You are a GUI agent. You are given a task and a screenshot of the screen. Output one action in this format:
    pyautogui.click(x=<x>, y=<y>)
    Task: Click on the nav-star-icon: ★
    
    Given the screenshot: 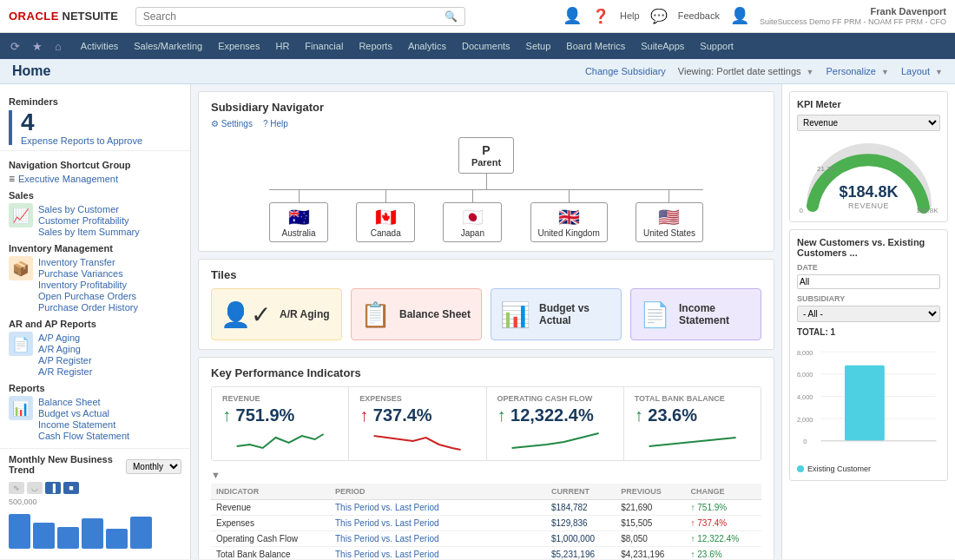 What is the action you would take?
    pyautogui.click(x=37, y=47)
    